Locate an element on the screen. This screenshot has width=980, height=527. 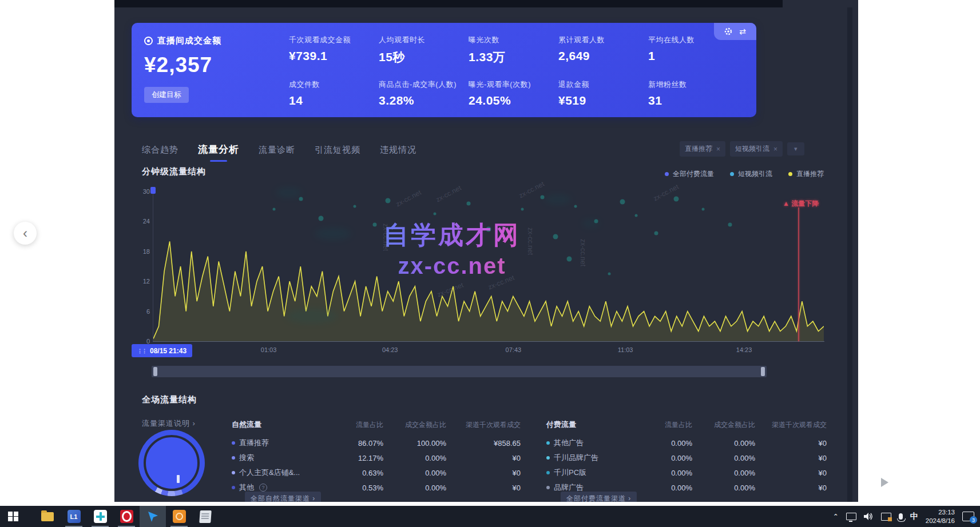
tab: 流量分析 is located at coordinates (219, 153).